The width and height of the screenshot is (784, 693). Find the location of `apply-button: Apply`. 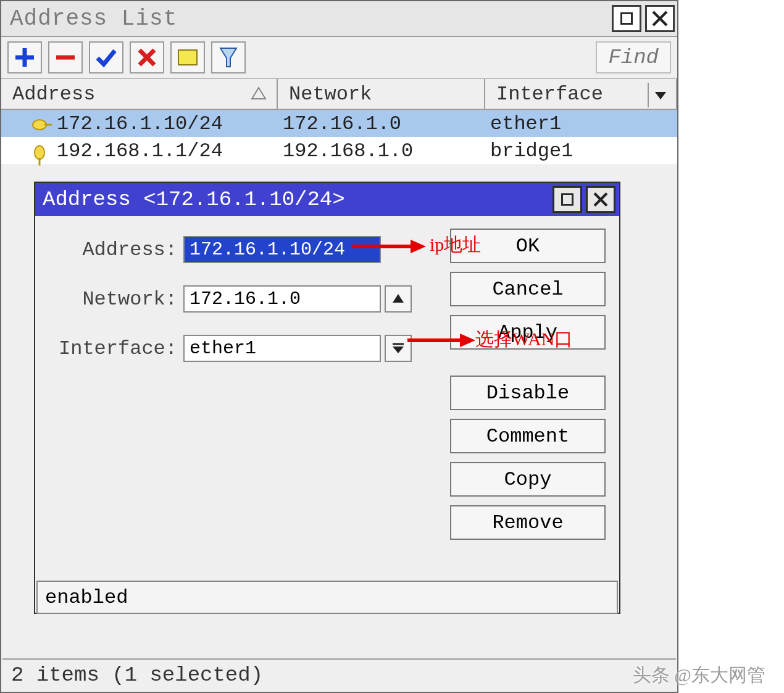

apply-button: Apply is located at coordinates (528, 332).